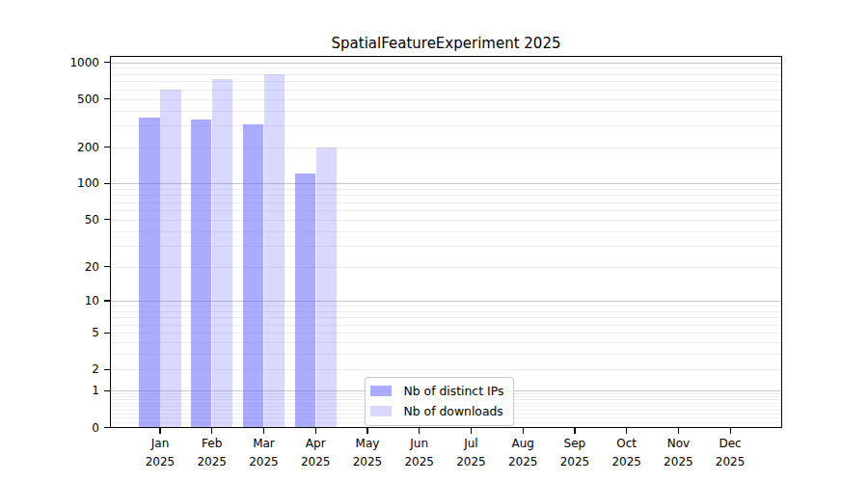 The width and height of the screenshot is (868, 482). I want to click on legend: Nb of distinct IPs Nb of downloads, so click(440, 401).